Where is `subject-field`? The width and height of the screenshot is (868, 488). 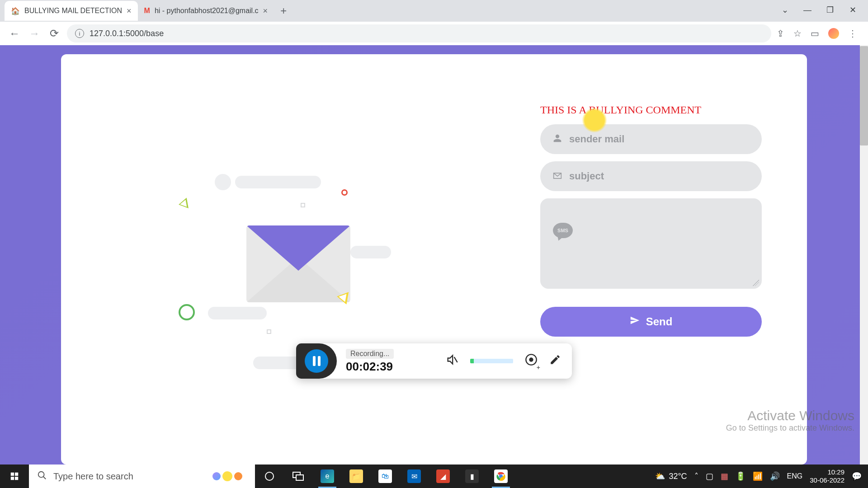 subject-field is located at coordinates (651, 176).